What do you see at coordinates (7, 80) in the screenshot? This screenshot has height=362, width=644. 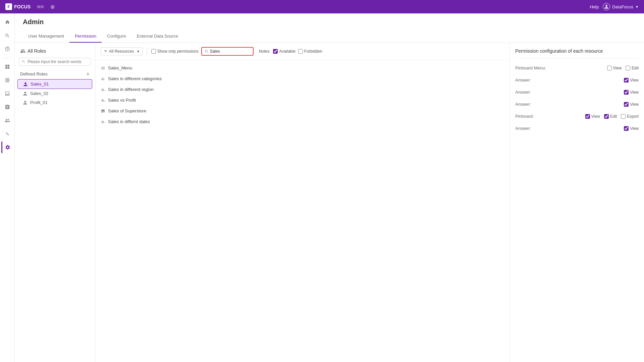 I see `sidebar-icon-table` at bounding box center [7, 80].